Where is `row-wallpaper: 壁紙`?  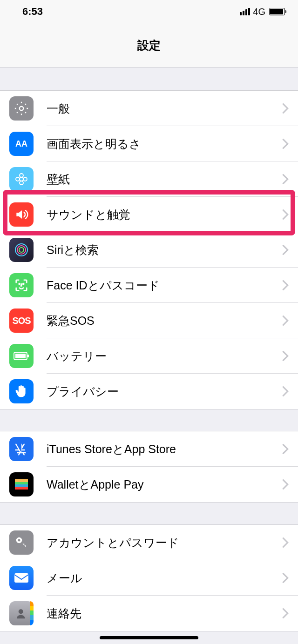 row-wallpaper: 壁紙 is located at coordinates (149, 179).